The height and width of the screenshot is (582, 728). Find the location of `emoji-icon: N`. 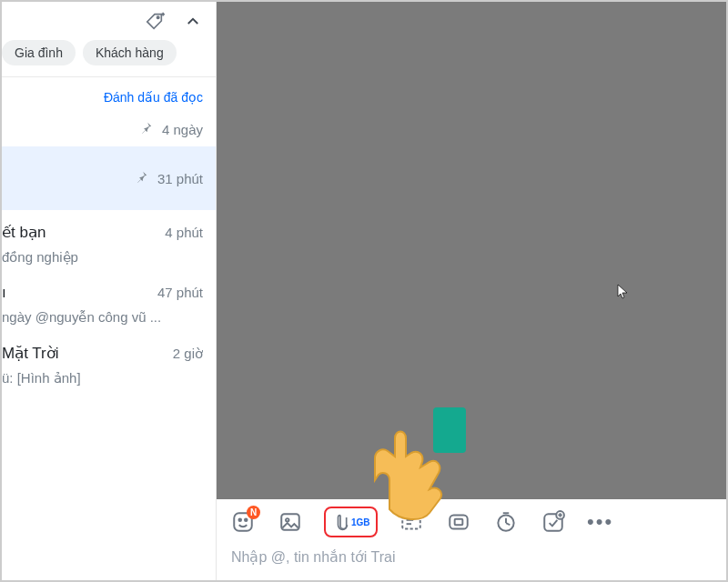

emoji-icon: N is located at coordinates (243, 522).